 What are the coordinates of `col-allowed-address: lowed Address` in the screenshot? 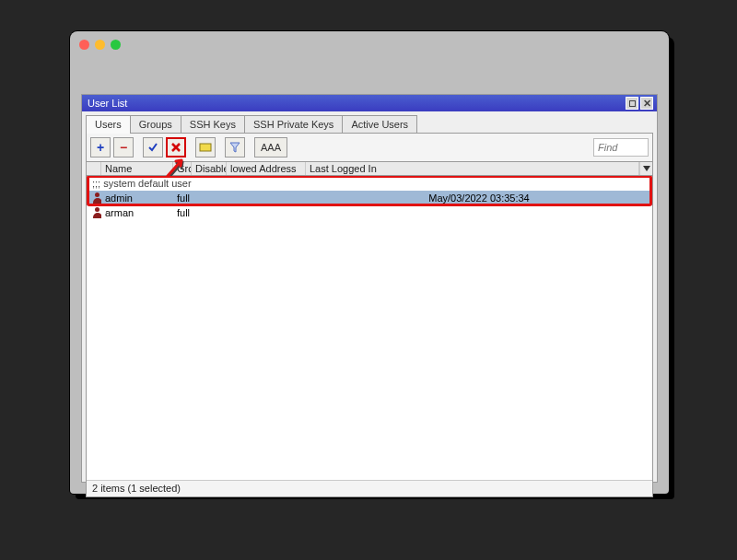 It's located at (266, 169).